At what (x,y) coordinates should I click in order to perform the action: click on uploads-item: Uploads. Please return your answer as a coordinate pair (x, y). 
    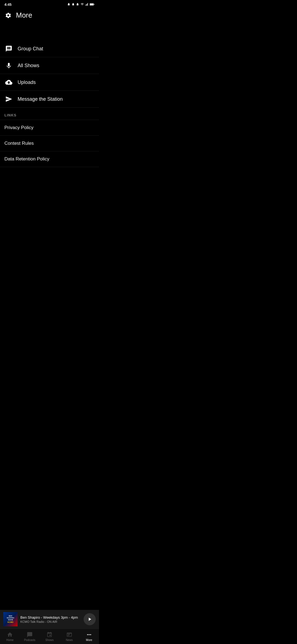
    Looking at the image, I should click on (50, 83).